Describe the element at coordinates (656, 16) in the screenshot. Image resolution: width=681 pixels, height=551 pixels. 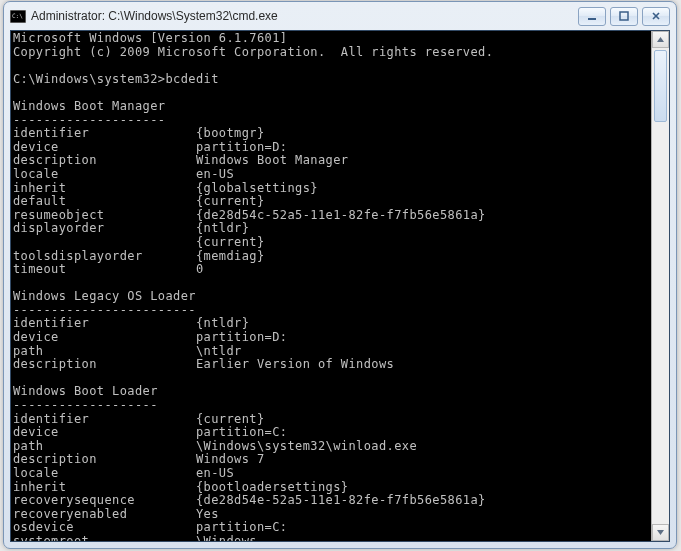
I see `close-button` at that location.